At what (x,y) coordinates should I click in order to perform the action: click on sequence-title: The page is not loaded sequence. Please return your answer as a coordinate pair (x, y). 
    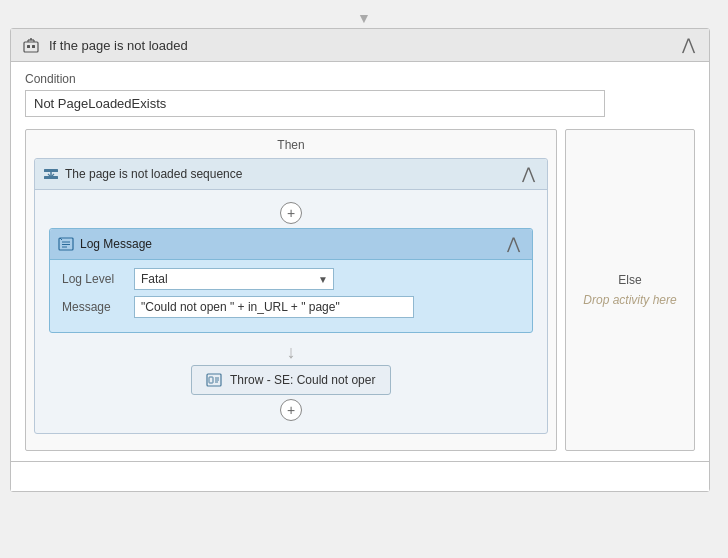
    Looking at the image, I should click on (154, 174).